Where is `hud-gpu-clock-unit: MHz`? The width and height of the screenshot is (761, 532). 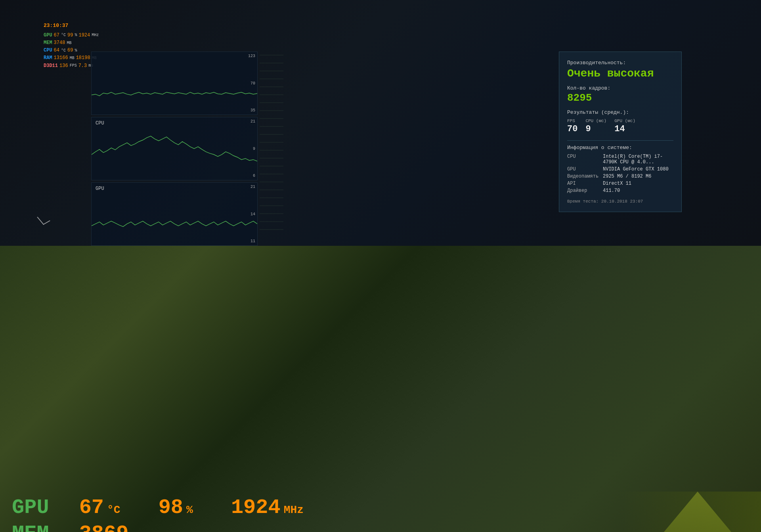
hud-gpu-clock-unit: MHz is located at coordinates (95, 35).